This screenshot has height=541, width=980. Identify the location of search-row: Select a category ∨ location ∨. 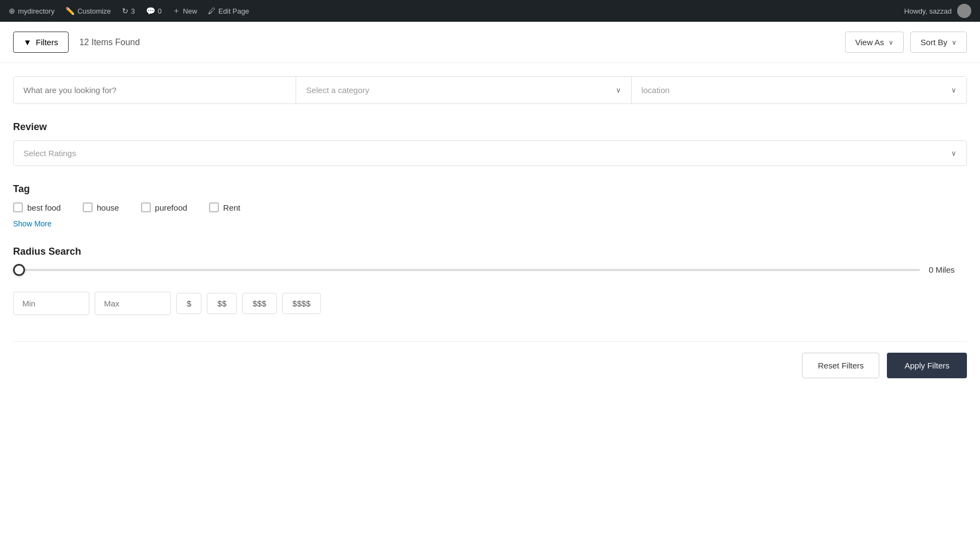
(490, 90).